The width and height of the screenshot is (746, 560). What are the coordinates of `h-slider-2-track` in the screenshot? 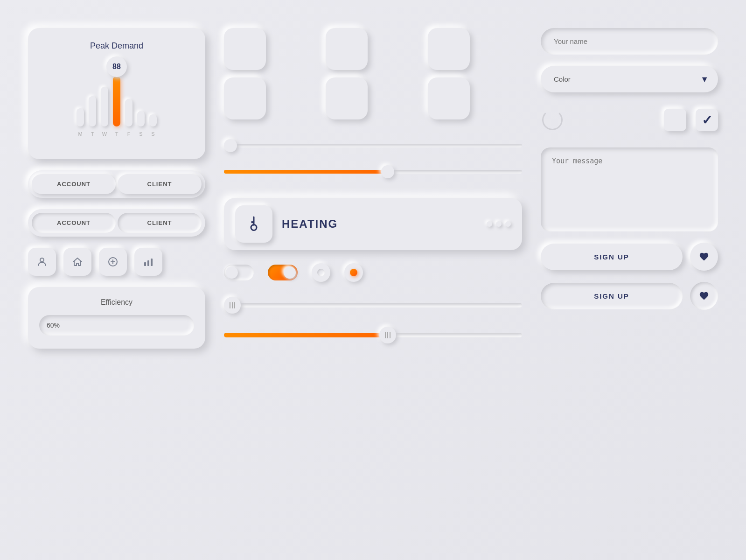 It's located at (373, 335).